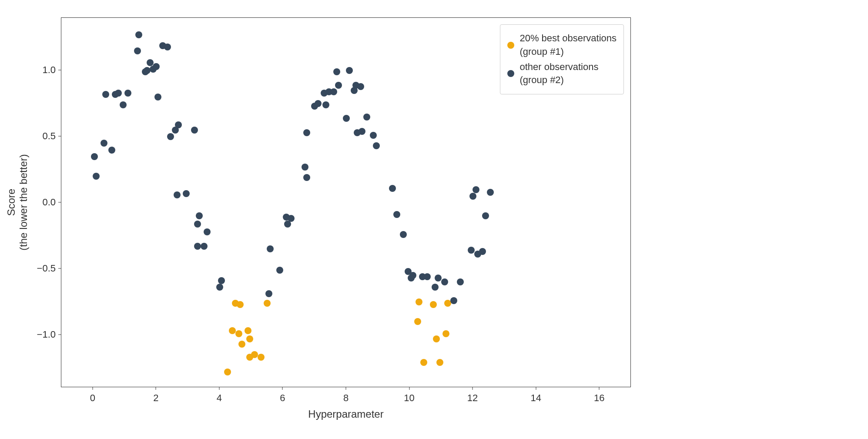 Image resolution: width=868 pixels, height=439 pixels. What do you see at coordinates (559, 74) in the screenshot?
I see `legend-label-group2: other observations(group #2)` at bounding box center [559, 74].